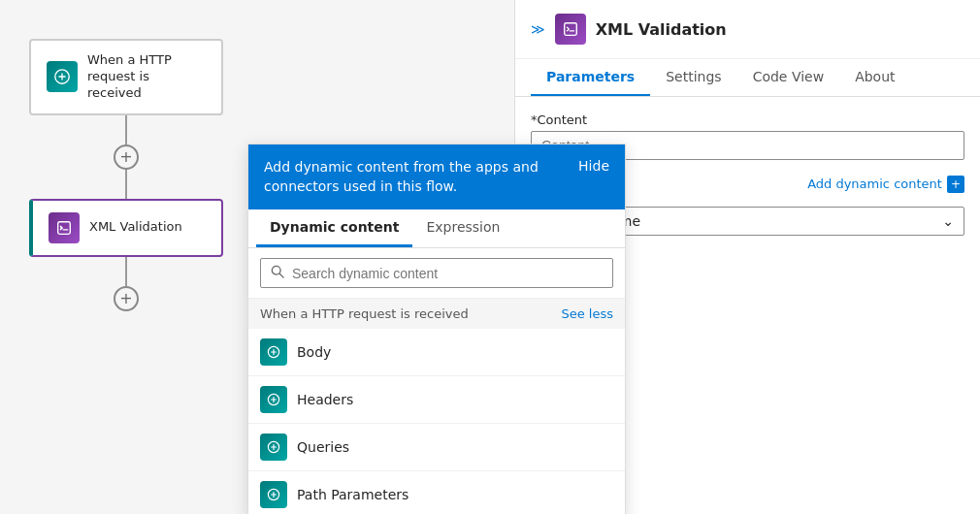 This screenshot has height=514, width=980. I want to click on popup-tab-dynamic: Dynamic content, so click(334, 229).